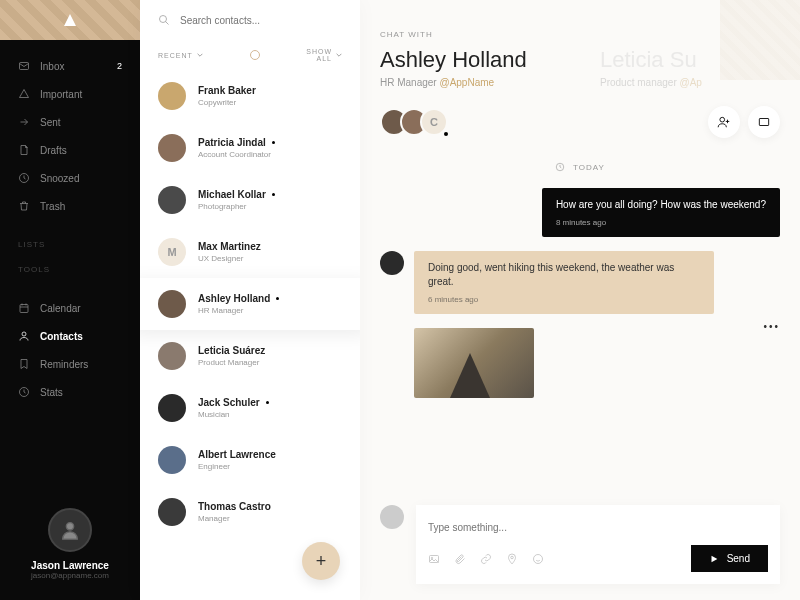 The height and width of the screenshot is (600, 800). What do you see at coordinates (250, 55) in the screenshot?
I see `filter-bar: RECENT SHOW ALL` at bounding box center [250, 55].